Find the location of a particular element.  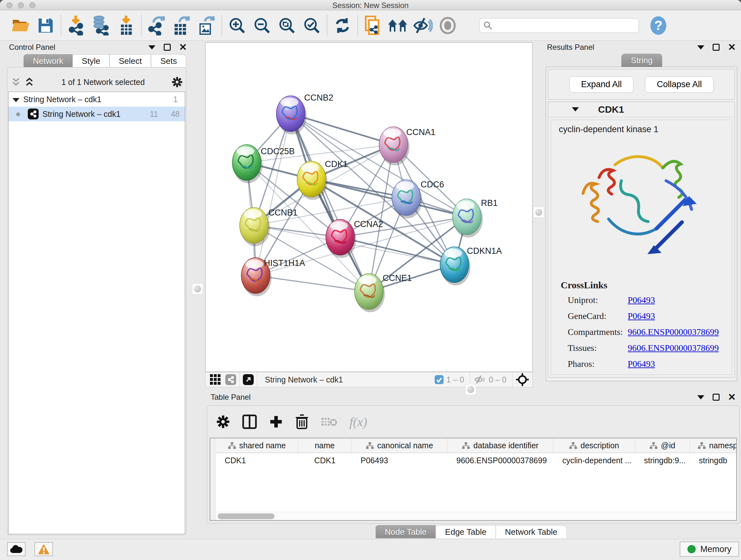

tab-node-table: Node Table is located at coordinates (406, 532).